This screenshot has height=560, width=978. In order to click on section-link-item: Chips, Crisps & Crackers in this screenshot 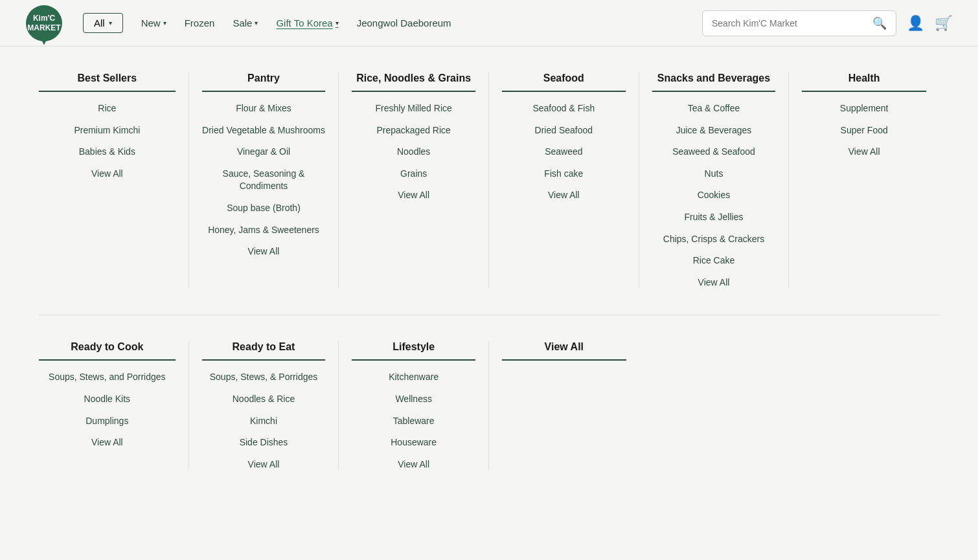, I will do `click(714, 240)`.